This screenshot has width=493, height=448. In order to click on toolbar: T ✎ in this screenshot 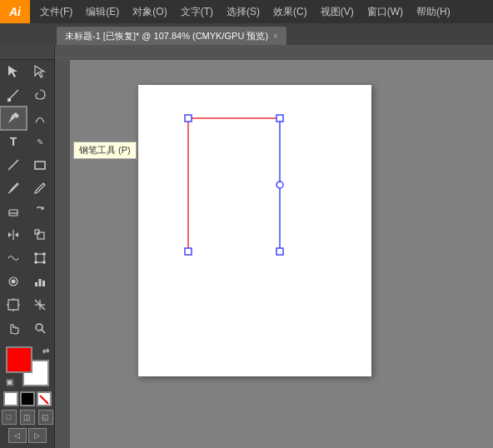, I will do `click(27, 246)`.